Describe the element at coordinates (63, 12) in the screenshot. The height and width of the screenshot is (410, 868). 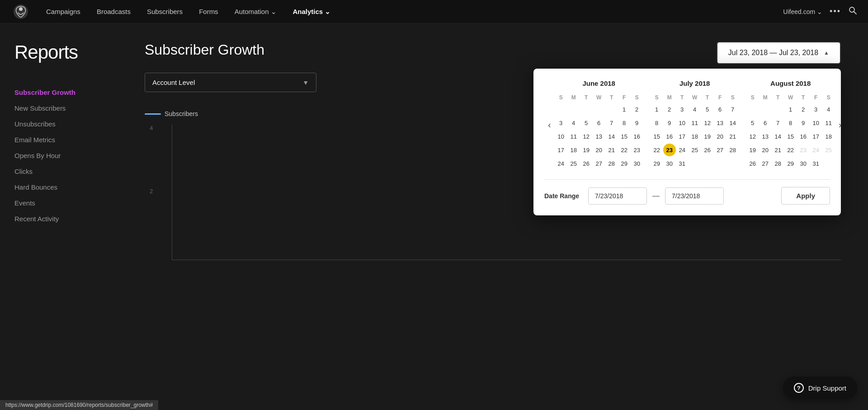
I see `nav-campaigns: Campaigns` at that location.